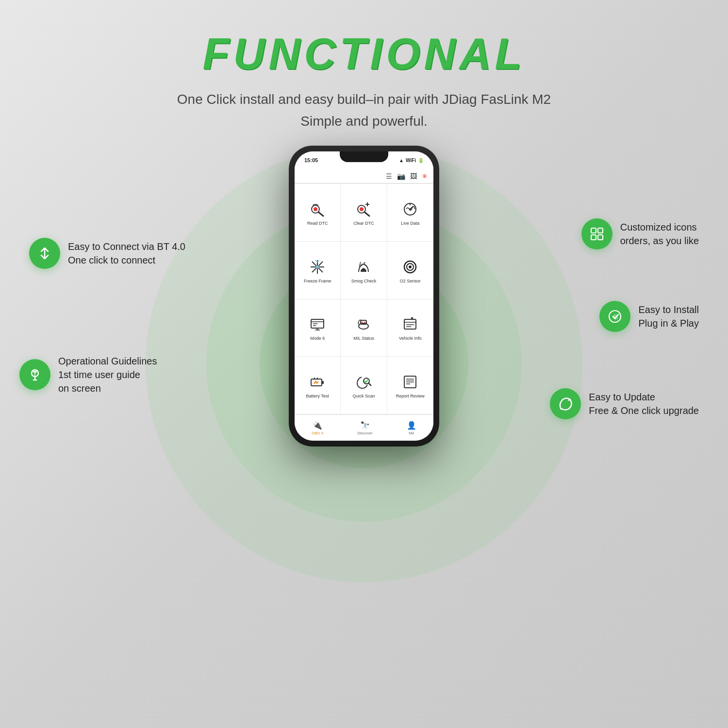 The image size is (728, 728). What do you see at coordinates (364, 382) in the screenshot?
I see `quick-scan-icon` at bounding box center [364, 382].